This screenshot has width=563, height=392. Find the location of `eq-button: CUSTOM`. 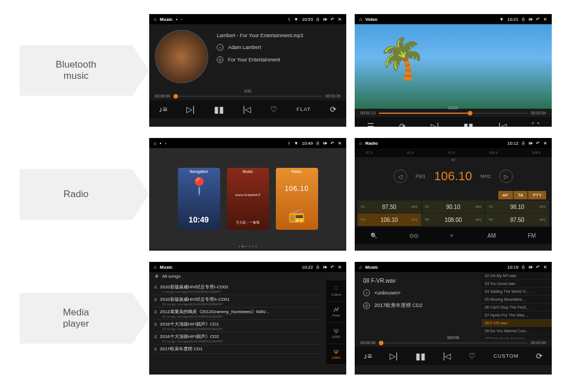

eq-button: CUSTOM is located at coordinates (506, 356).